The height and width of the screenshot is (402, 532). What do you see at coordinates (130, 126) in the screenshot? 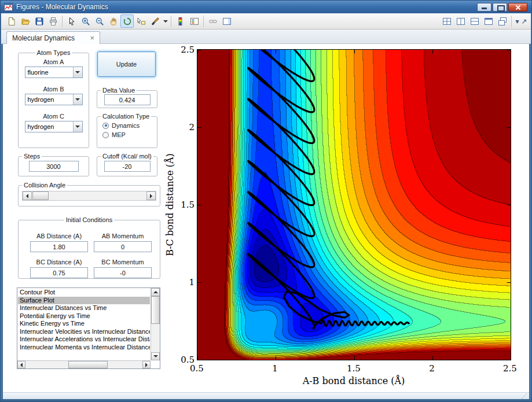
I see `radio-dynamics: Dynamics` at bounding box center [130, 126].